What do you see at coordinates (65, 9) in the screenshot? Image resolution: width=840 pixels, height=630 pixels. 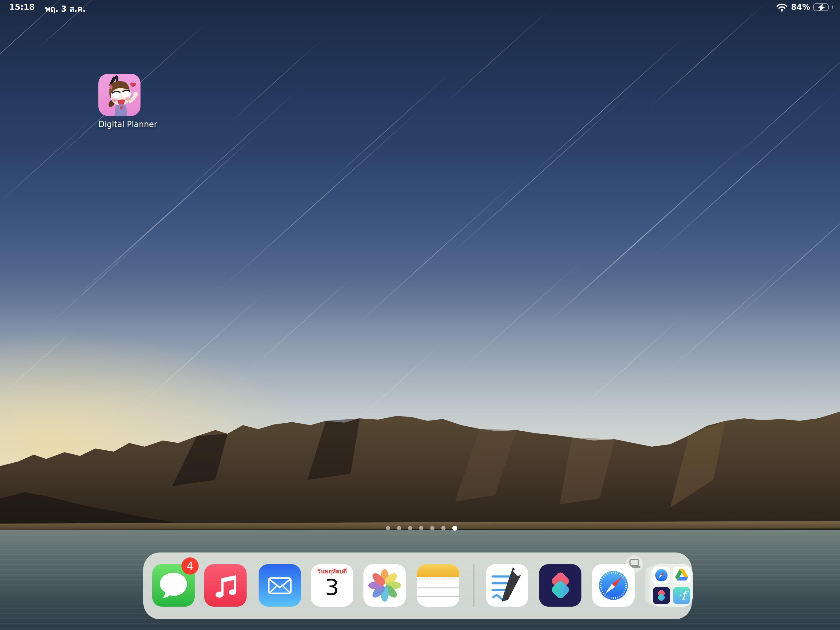 I see `status-date: พฤ. 3 ส.ค.` at bounding box center [65, 9].